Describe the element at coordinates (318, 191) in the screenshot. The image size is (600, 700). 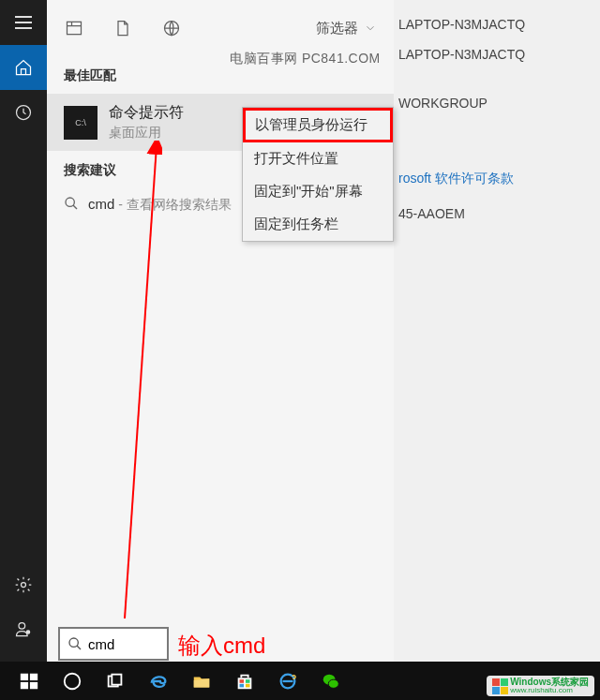
I see `ctx-pin-start: 固定到"开始"屏幕` at that location.